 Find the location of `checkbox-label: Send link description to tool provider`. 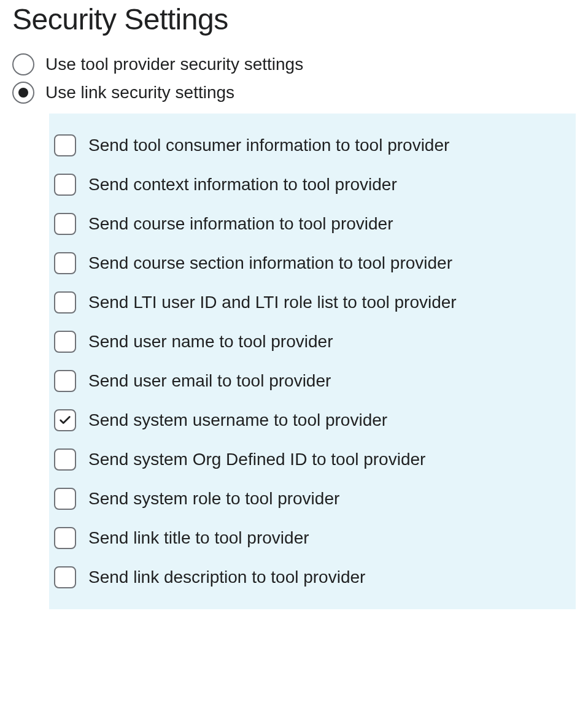

checkbox-label: Send link description to tool provider is located at coordinates (227, 577).